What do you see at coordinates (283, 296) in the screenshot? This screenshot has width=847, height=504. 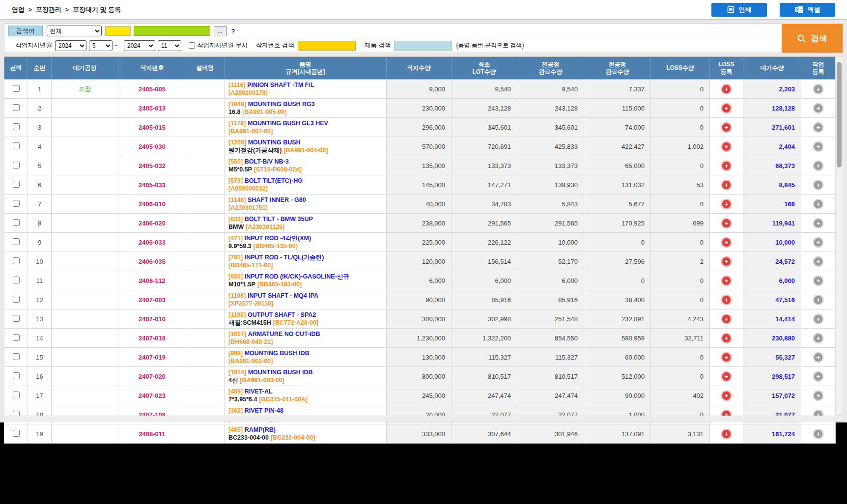 I see `product-name: INPUT SHAFT - MQ4 IPA` at bounding box center [283, 296].